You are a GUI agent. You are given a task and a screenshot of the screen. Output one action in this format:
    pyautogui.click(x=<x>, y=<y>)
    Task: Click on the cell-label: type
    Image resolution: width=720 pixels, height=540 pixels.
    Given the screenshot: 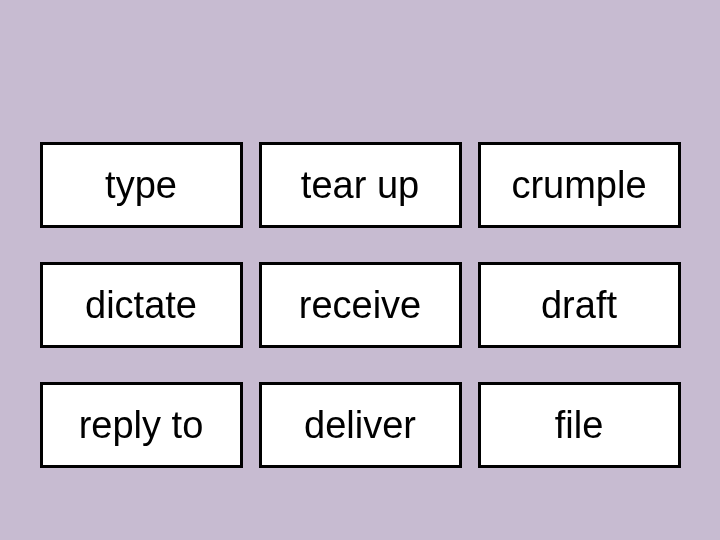 What is the action you would take?
    pyautogui.click(x=141, y=186)
    